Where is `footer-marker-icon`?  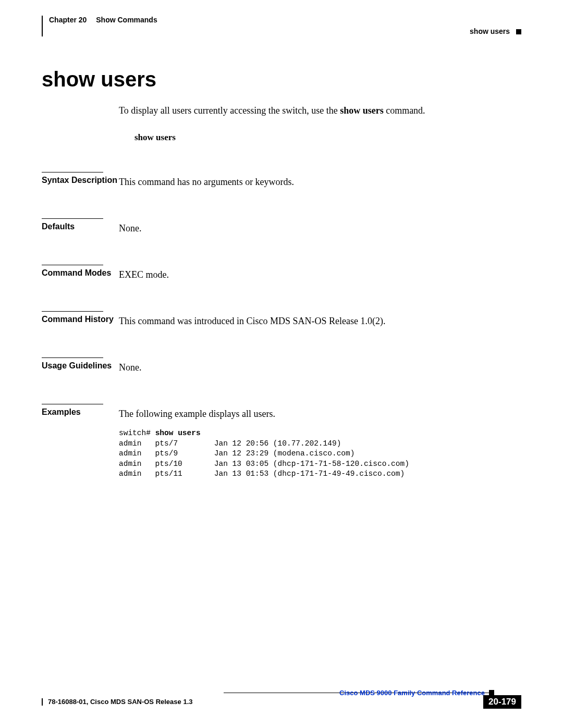 footer-marker-icon is located at coordinates (492, 693).